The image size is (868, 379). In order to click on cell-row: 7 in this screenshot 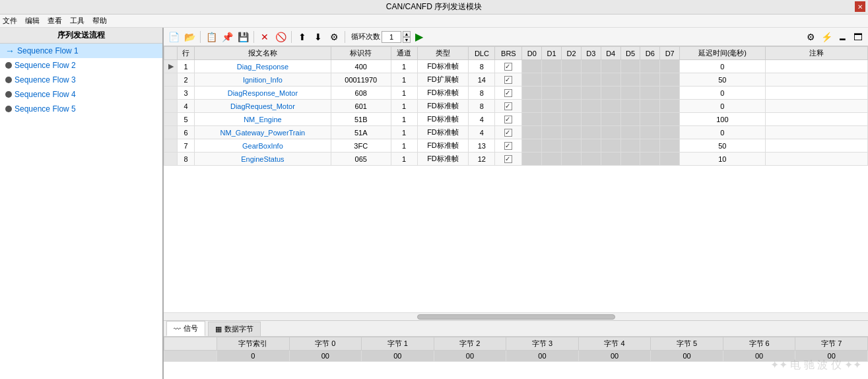, I will do `click(186, 146)`.